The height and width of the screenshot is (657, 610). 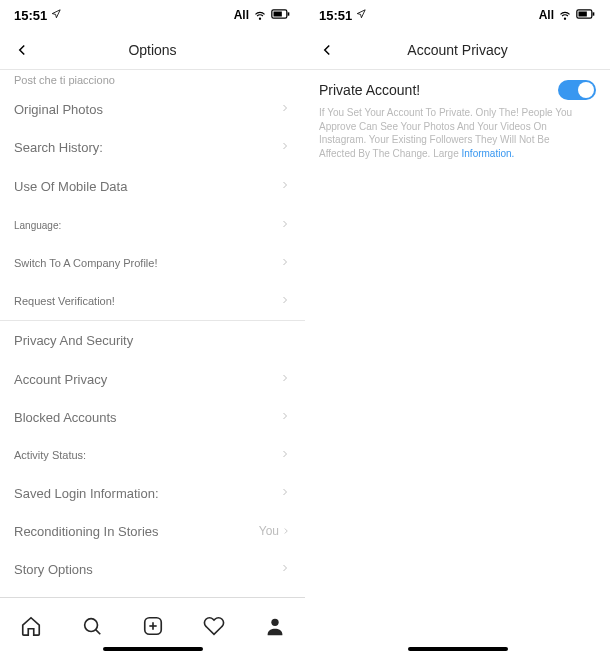 What do you see at coordinates (577, 90) in the screenshot?
I see `private-account-toggle` at bounding box center [577, 90].